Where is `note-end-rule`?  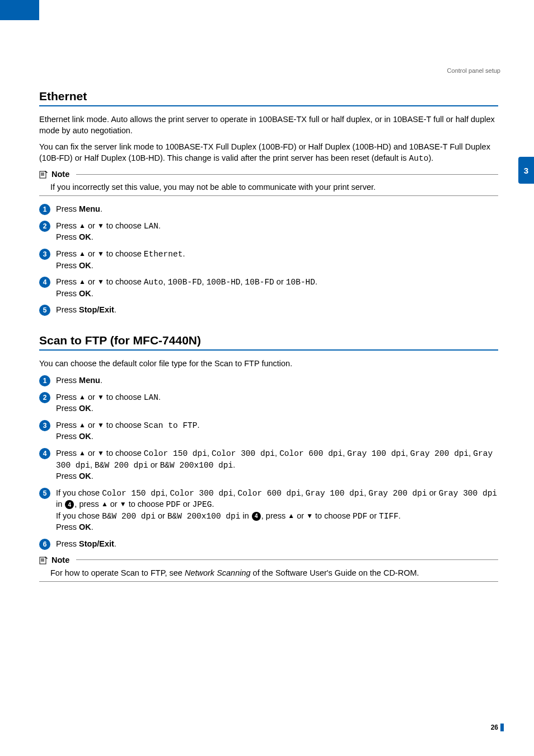
note-end-rule is located at coordinates (269, 196).